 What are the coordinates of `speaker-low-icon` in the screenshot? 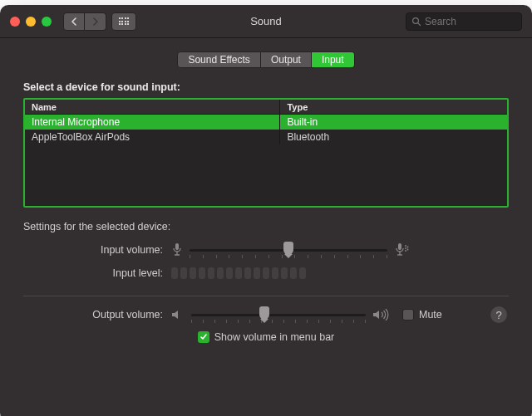 It's located at (178, 315).